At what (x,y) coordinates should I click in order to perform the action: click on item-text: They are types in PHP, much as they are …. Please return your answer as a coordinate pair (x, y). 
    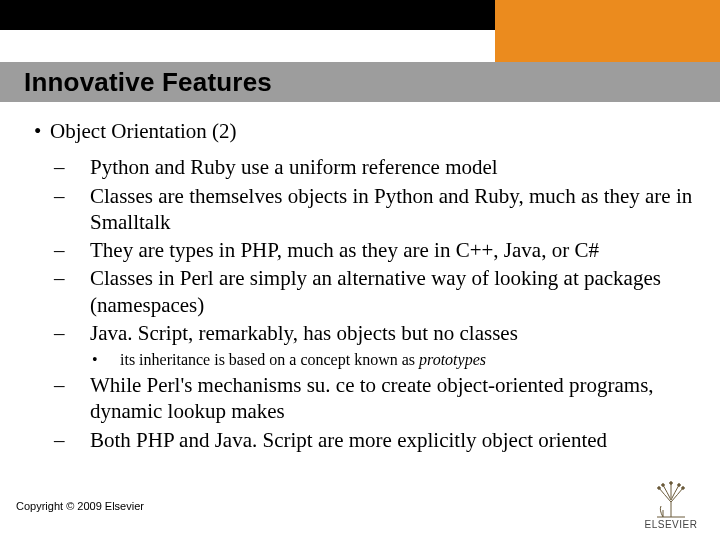
    Looking at the image, I should click on (344, 250).